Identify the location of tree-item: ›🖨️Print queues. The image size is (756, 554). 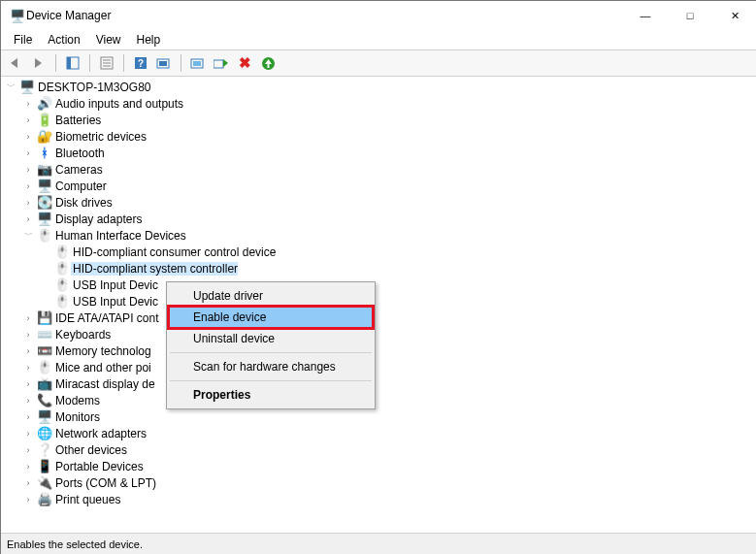
(378, 499).